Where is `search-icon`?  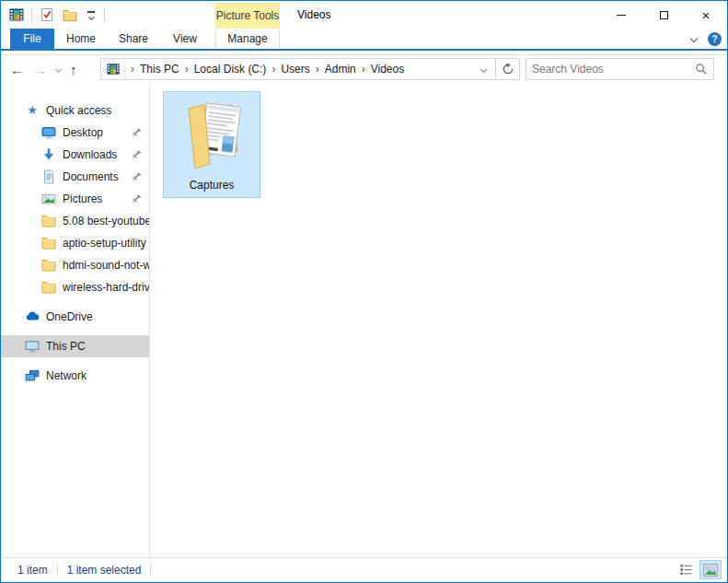 search-icon is located at coordinates (701, 69).